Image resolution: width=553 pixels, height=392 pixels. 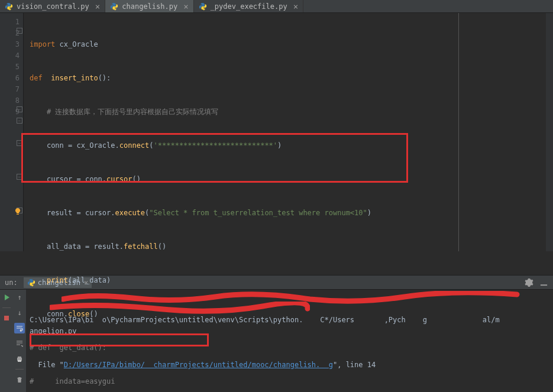 What do you see at coordinates (20, 328) in the screenshot?
I see `soft-wrap-icon` at bounding box center [20, 328].